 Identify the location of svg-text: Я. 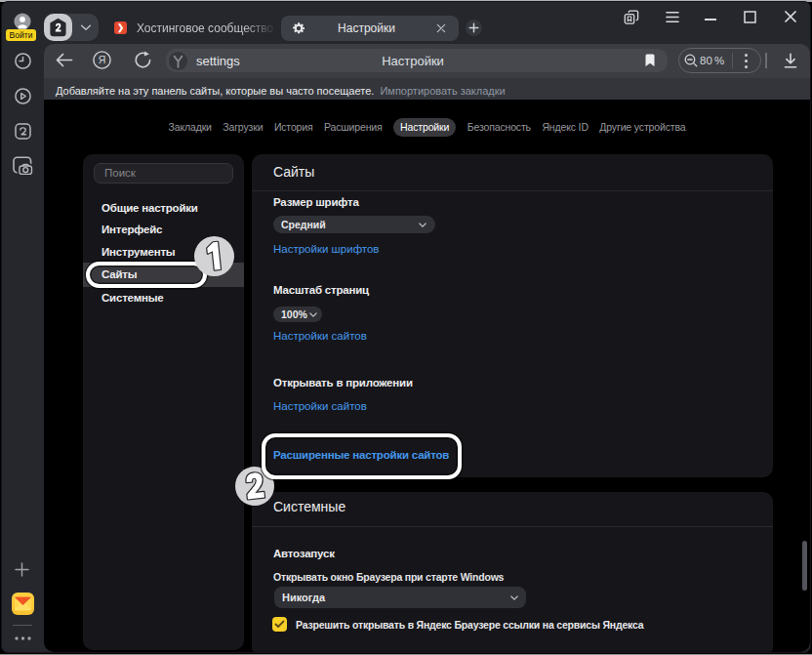
(102, 60).